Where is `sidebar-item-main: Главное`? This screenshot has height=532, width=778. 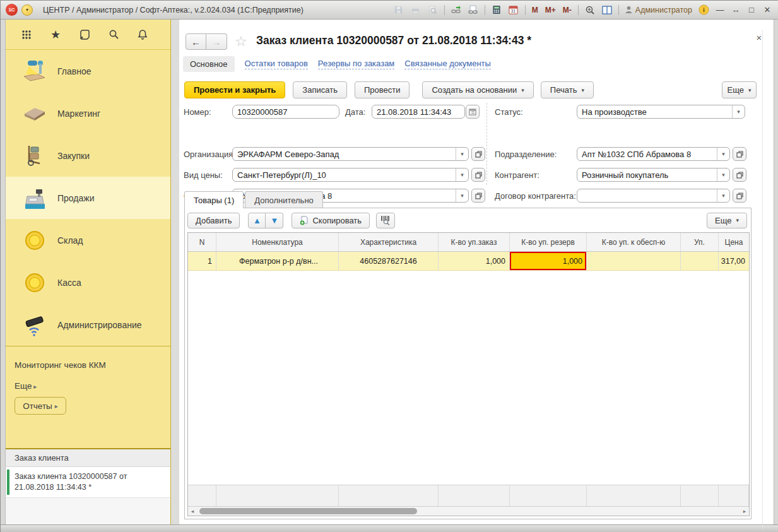 sidebar-item-main: Главное is located at coordinates (88, 71).